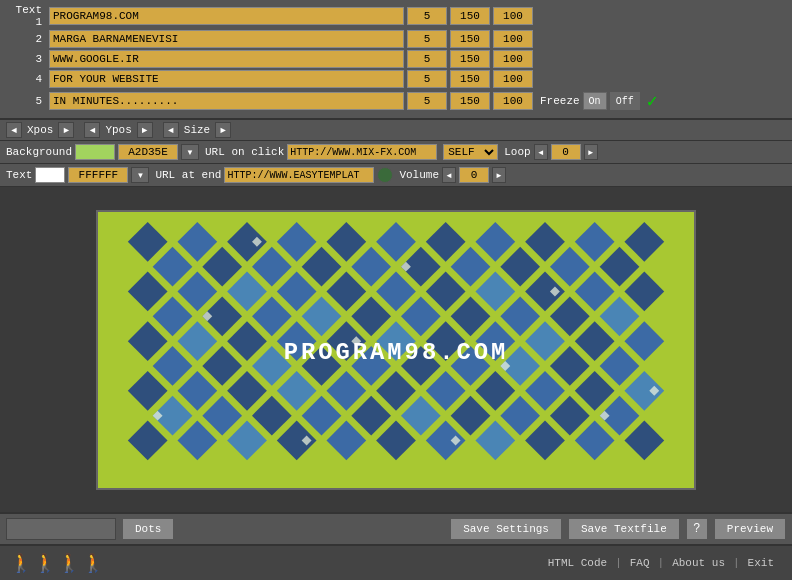  I want to click on volume-group: Volume ◄ ►, so click(452, 175).